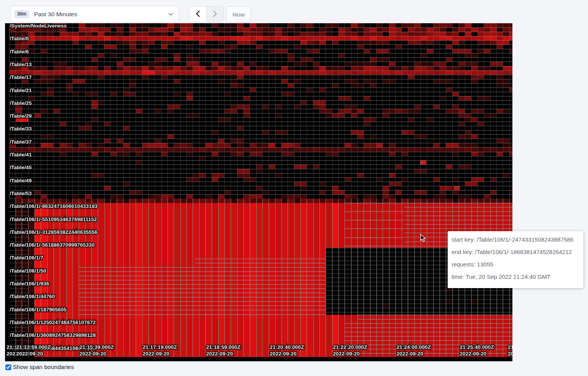 The image size is (588, 376). What do you see at coordinates (22, 14) in the screenshot?
I see `range-badge: 30m` at bounding box center [22, 14].